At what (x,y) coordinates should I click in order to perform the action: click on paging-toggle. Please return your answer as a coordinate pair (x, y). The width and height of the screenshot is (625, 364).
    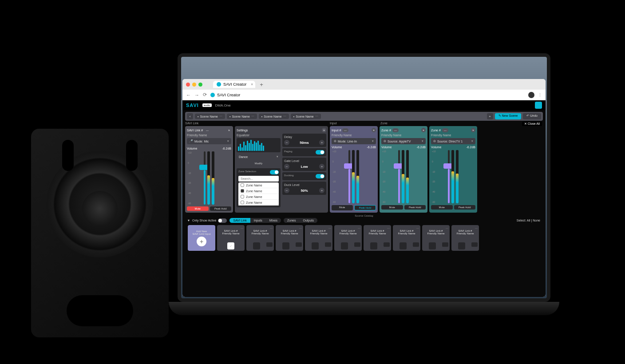
    Looking at the image, I should click on (320, 152).